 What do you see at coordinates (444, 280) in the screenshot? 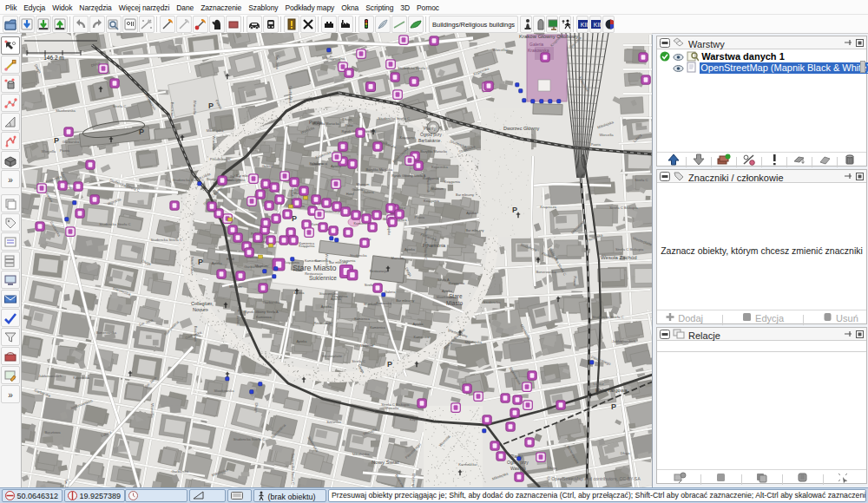
I see `svg-text: Strefa A` at bounding box center [444, 280].